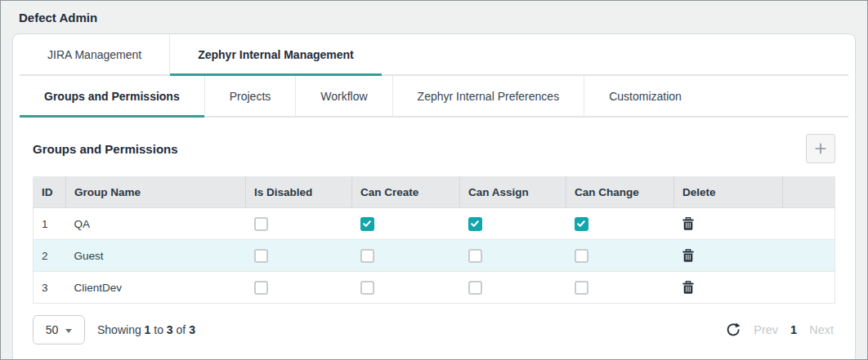 The height and width of the screenshot is (360, 868). What do you see at coordinates (343, 96) in the screenshot?
I see `tab-workflow: Workflow` at bounding box center [343, 96].